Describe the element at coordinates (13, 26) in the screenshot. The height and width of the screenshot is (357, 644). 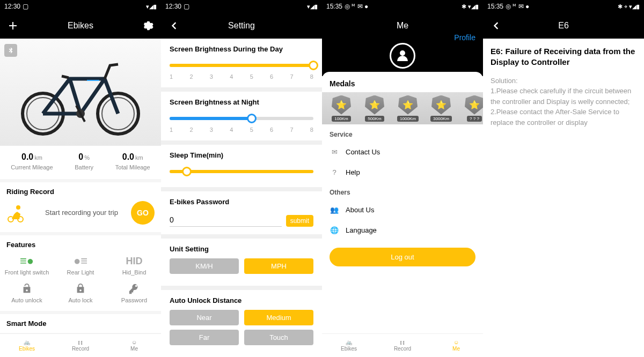
I see `add-icon` at that location.